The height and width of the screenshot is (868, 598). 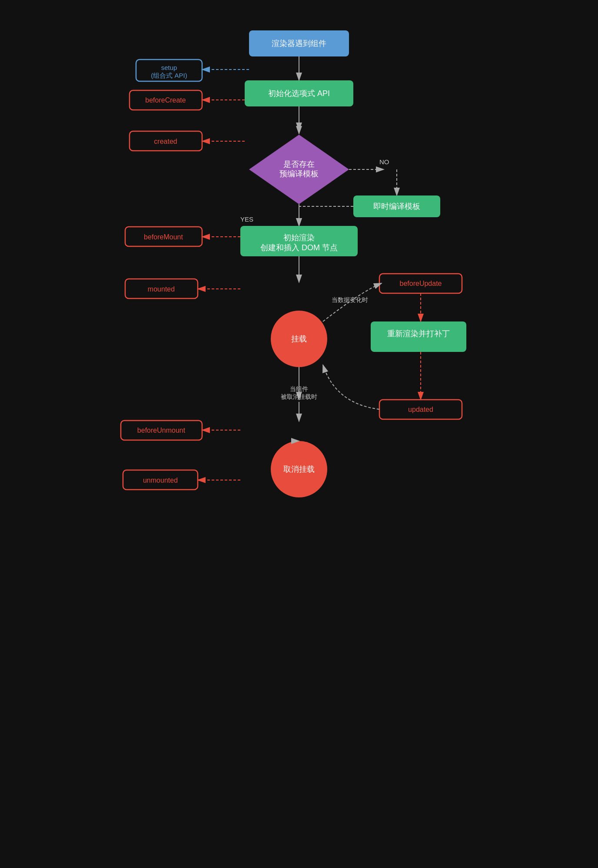 What do you see at coordinates (299, 389) in the screenshot?
I see `unmount-trigger-label1: 当组件` at bounding box center [299, 389].